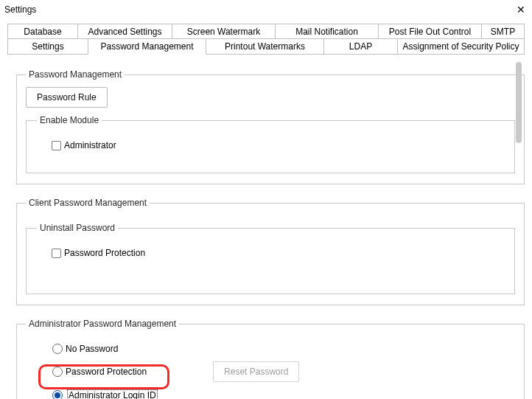 This screenshot has height=399, width=532. Describe the element at coordinates (270, 145) in the screenshot. I see `group-enable-module: Enable Module Administrator` at that location.